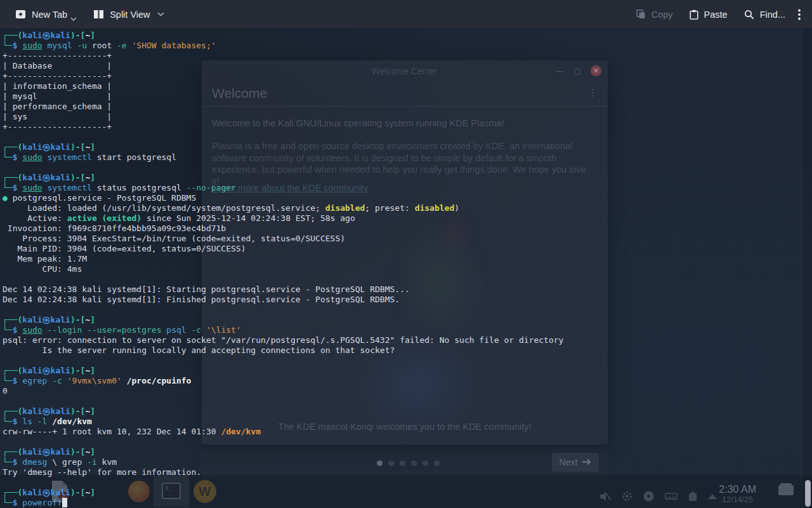 This screenshot has height=508, width=812. Describe the element at coordinates (403, 86) in the screenshot. I see `terminal-line: | information_schema |` at that location.